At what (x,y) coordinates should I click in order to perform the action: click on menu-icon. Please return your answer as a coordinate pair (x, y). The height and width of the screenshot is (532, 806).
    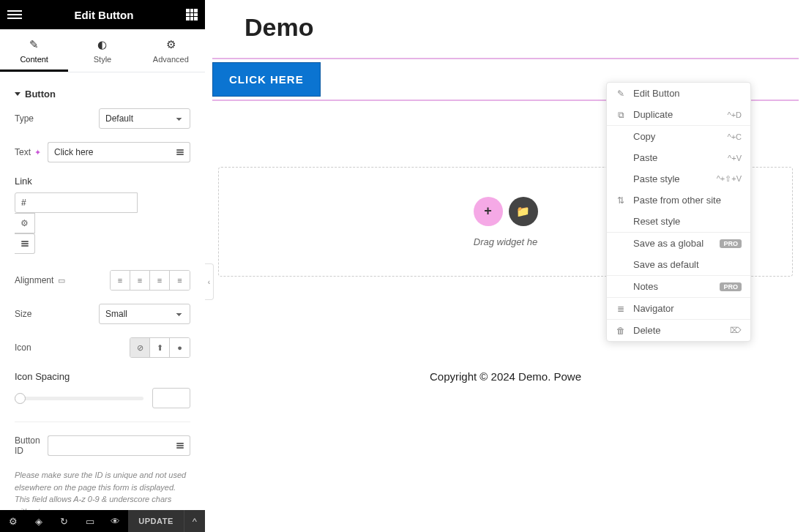
    Looking at the image, I should click on (15, 15).